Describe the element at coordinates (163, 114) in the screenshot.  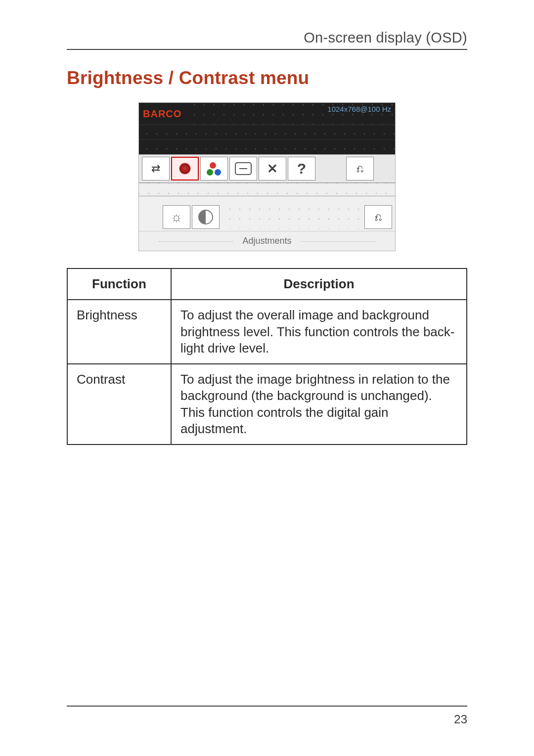
I see `osd-brand-logo: BARCO` at that location.